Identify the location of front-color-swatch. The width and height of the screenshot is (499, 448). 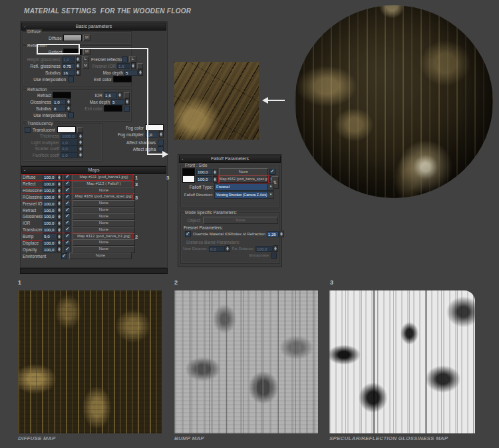
(189, 171).